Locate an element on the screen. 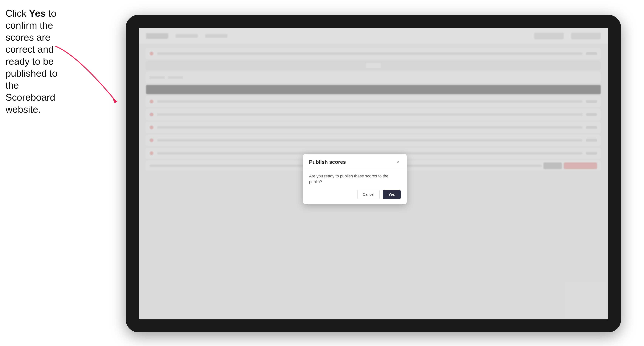 The width and height of the screenshot is (644, 346). modal-footer: Cancel Yes is located at coordinates (355, 197).